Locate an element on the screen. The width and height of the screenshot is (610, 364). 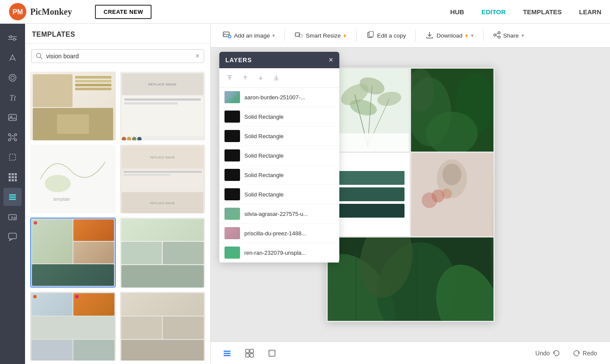
sidebar-touchup-btn is located at coordinates (13, 78).